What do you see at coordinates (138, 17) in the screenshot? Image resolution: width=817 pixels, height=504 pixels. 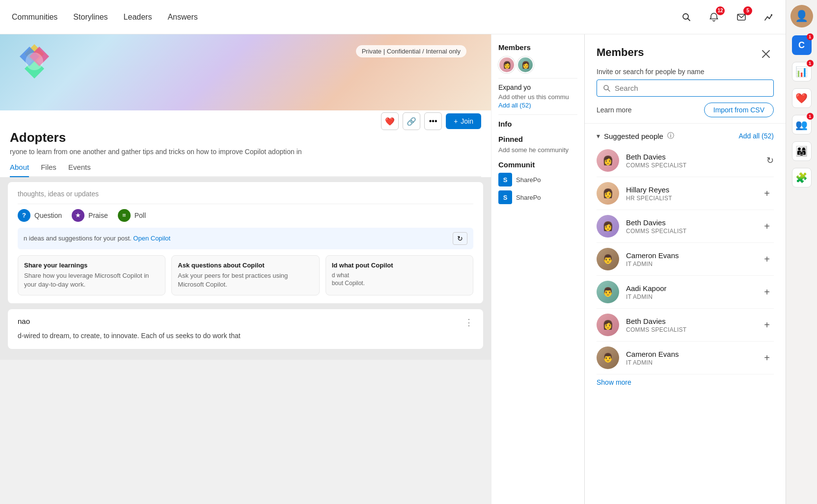 I see `nav-leaders: Leaders` at bounding box center [138, 17].